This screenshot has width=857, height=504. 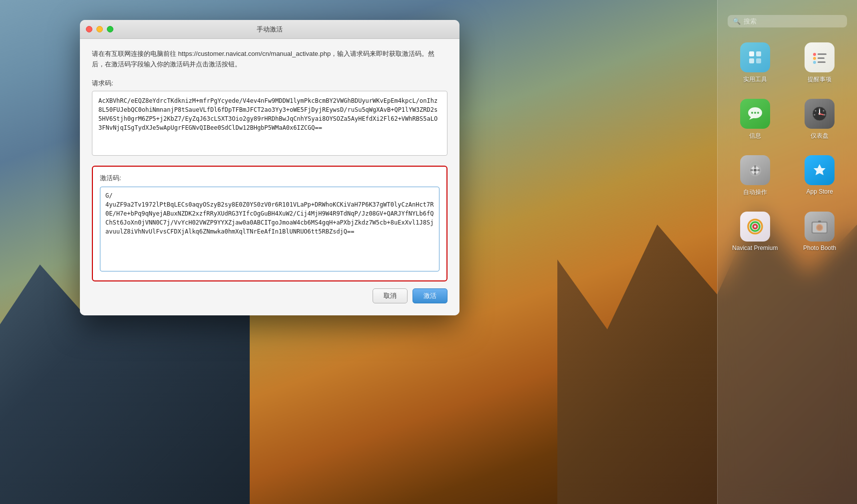 I want to click on search-input, so click(x=793, y=21).